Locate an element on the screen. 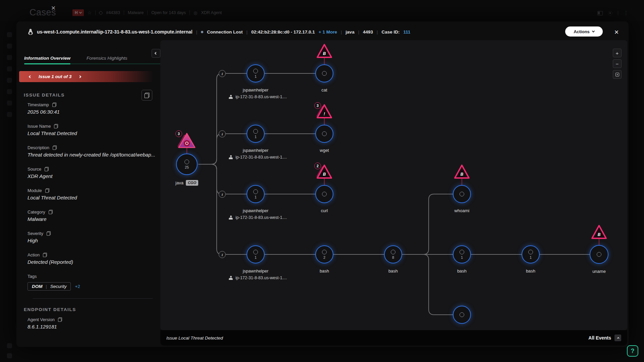  process-node-jsph4: 1 is located at coordinates (256, 254).